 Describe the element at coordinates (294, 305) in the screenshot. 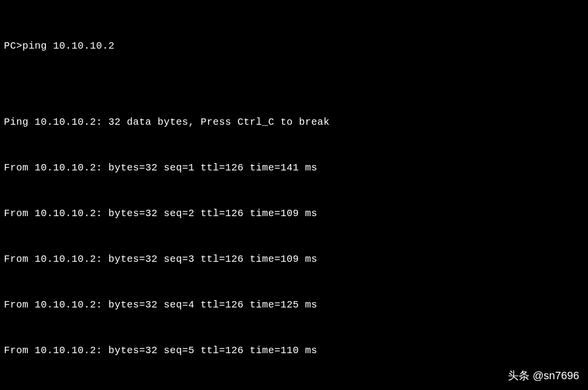

I see `ping-reply: From 10.10.10.2: bytes=32 seq=4 ttl=126 …` at that location.